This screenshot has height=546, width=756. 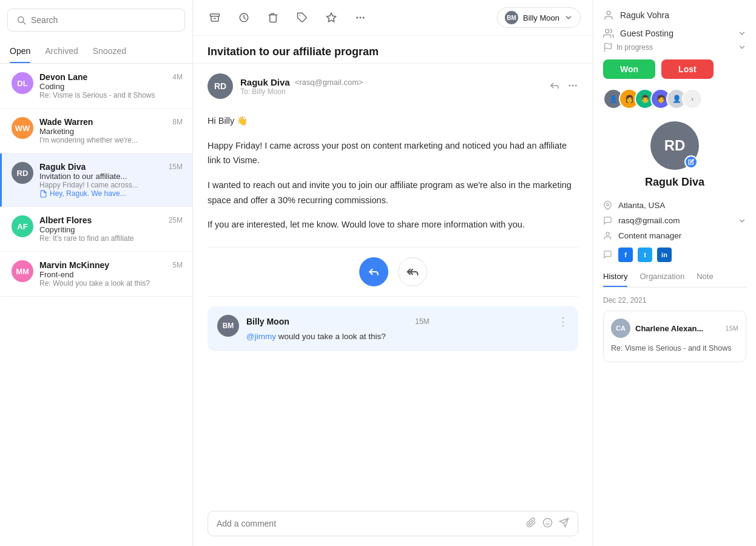 I want to click on assignee-avatar: BM, so click(x=511, y=18).